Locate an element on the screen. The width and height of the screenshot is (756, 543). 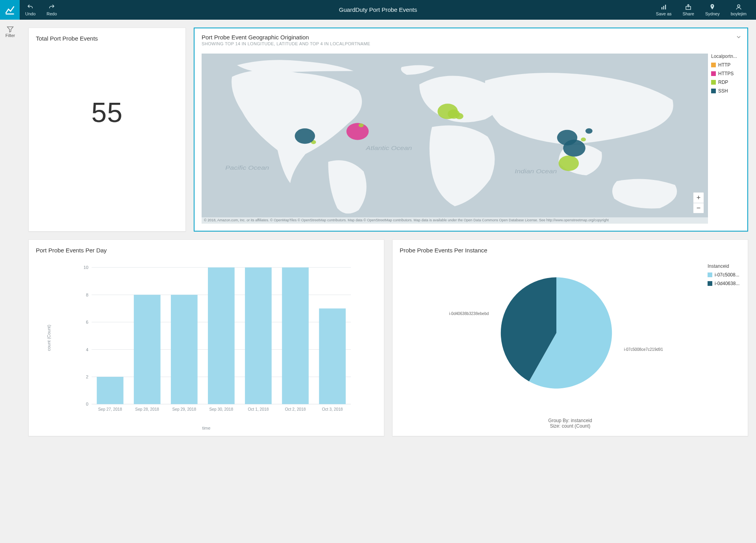
filter-icon is located at coordinates (10, 29).